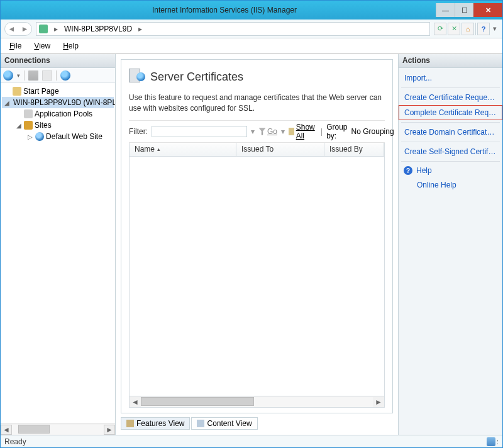 The image size is (503, 448). Describe the element at coordinates (197, 77) in the screenshot. I see `feature-title: Server Certificates` at that location.